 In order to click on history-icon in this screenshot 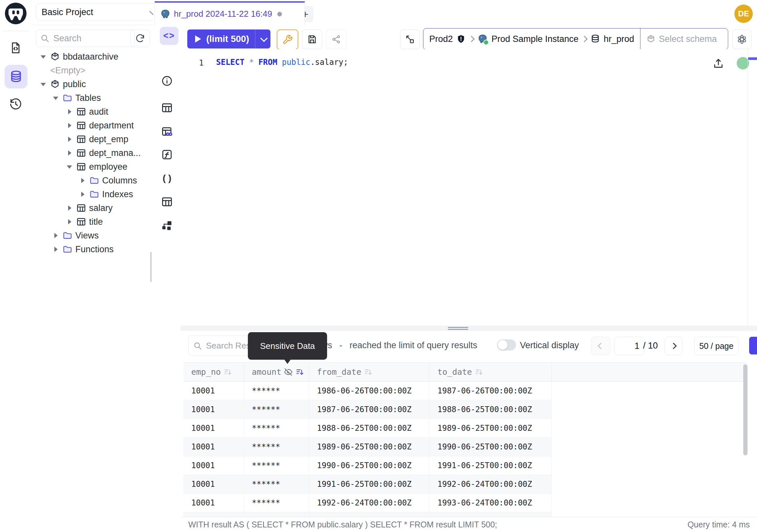, I will do `click(16, 104)`.